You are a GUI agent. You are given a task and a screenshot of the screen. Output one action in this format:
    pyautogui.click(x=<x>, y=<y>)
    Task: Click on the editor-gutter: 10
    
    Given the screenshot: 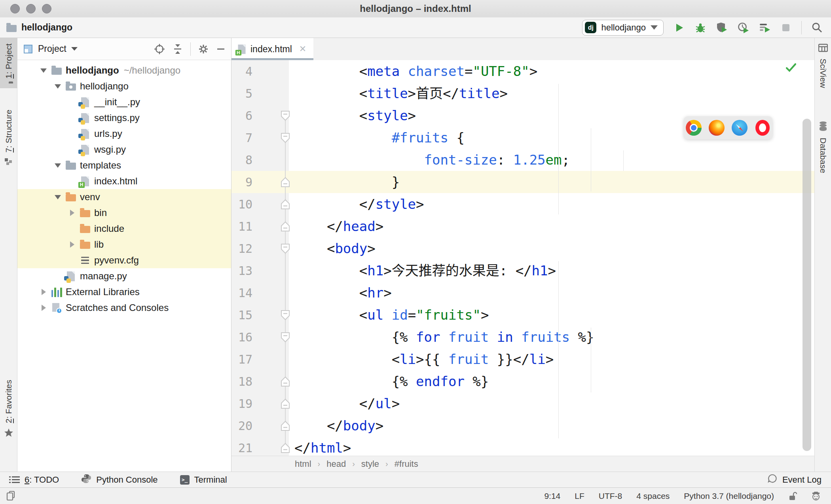 What is the action you would take?
    pyautogui.click(x=260, y=204)
    